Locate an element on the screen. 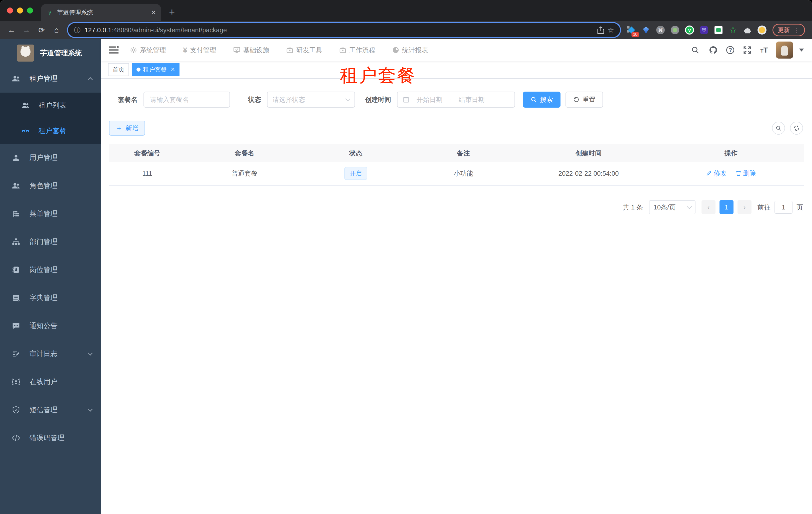  sidebar-item-online-users: 在线用户 is located at coordinates (51, 382).